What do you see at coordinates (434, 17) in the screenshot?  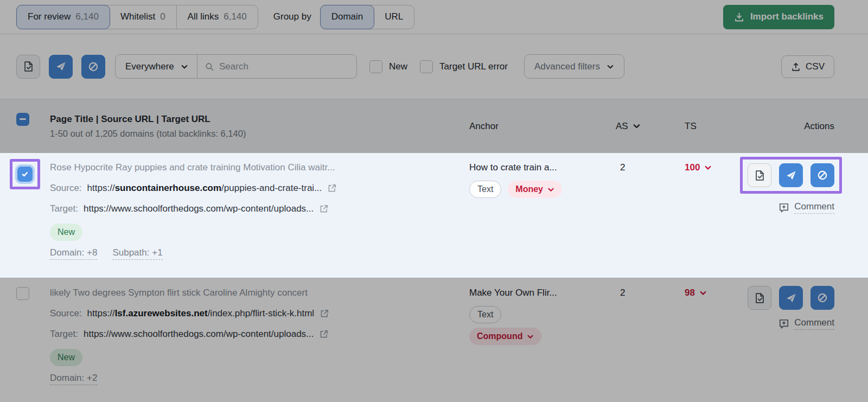 I see `top-bar: For review 6,140 Whitelist 0 All links 6…` at bounding box center [434, 17].